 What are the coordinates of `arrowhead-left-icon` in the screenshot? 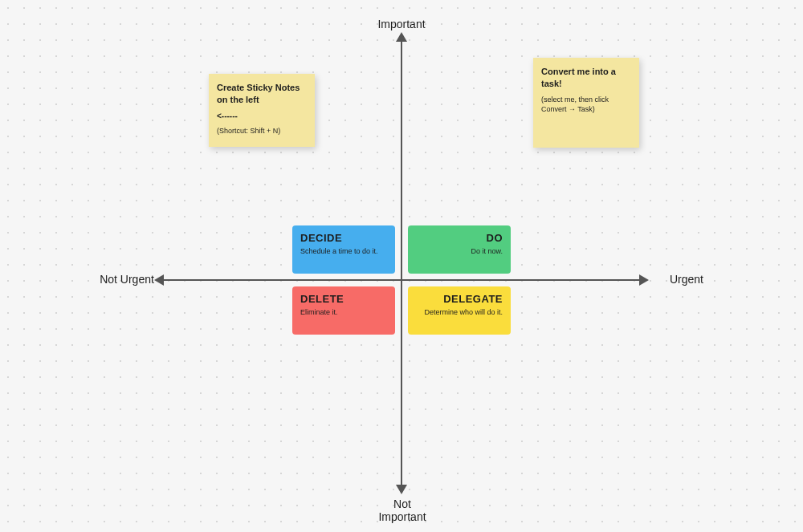 It's located at (159, 280).